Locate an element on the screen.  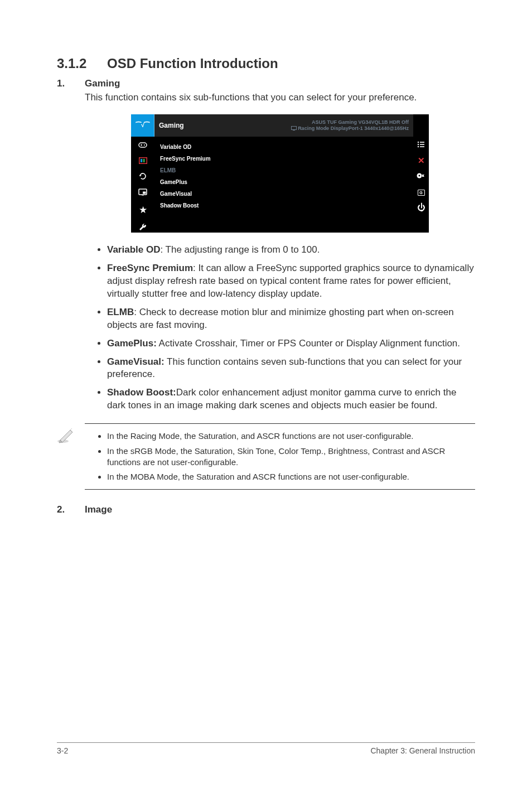
list-item: Shadow Boost:Dark color enhancement adju… is located at coordinates (291, 399).